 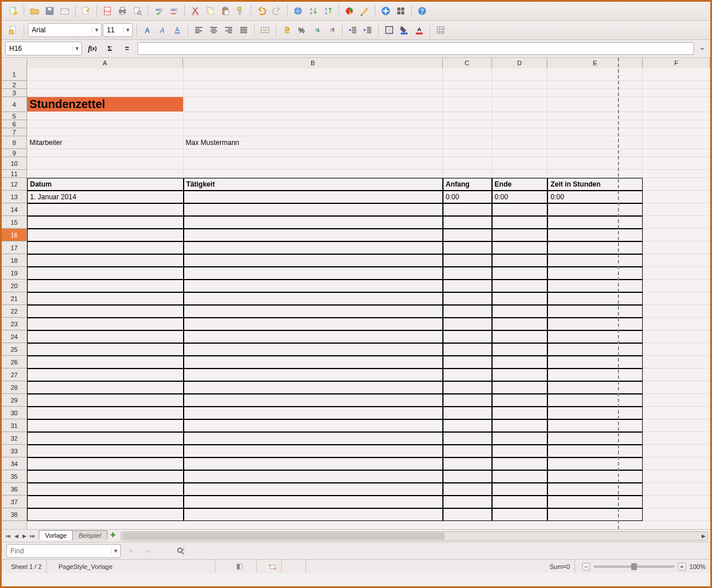 I want to click on expand-formula-button, so click(x=702, y=49).